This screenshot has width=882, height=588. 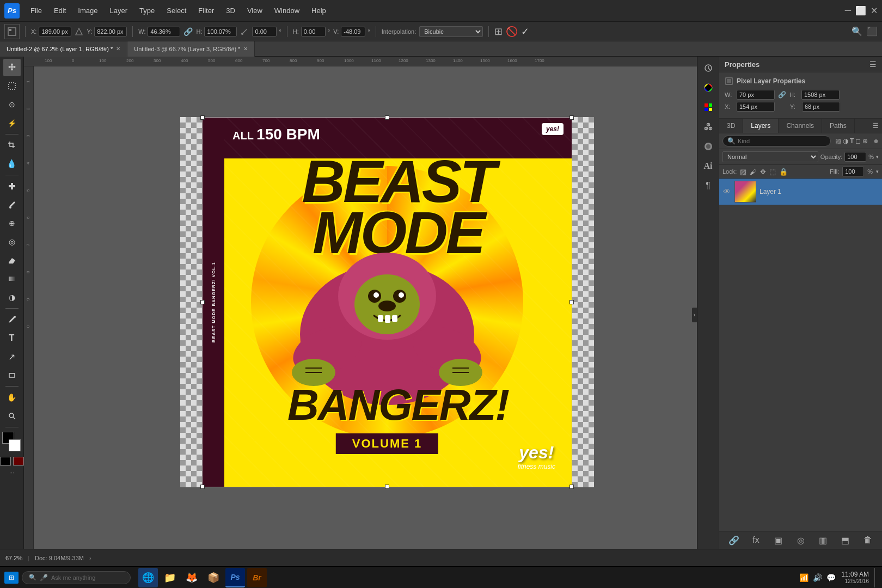 What do you see at coordinates (858, 141) in the screenshot?
I see `filter-shape-icon: ◻` at bounding box center [858, 141].